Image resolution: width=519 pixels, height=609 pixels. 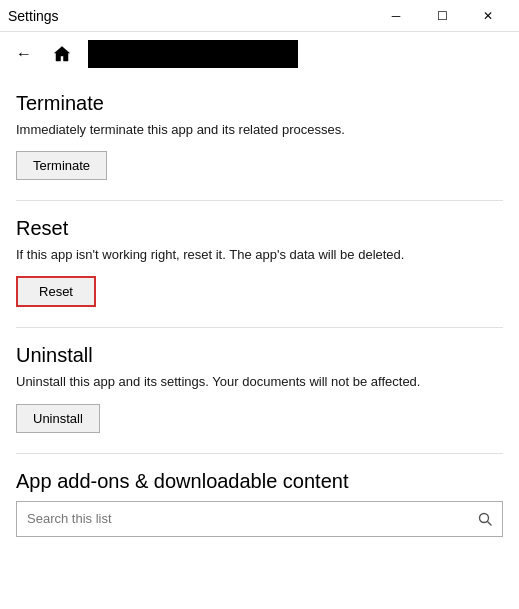 What do you see at coordinates (260, 136) in the screenshot?
I see `terminate-section: Terminate Immediately terminate this app…` at bounding box center [260, 136].